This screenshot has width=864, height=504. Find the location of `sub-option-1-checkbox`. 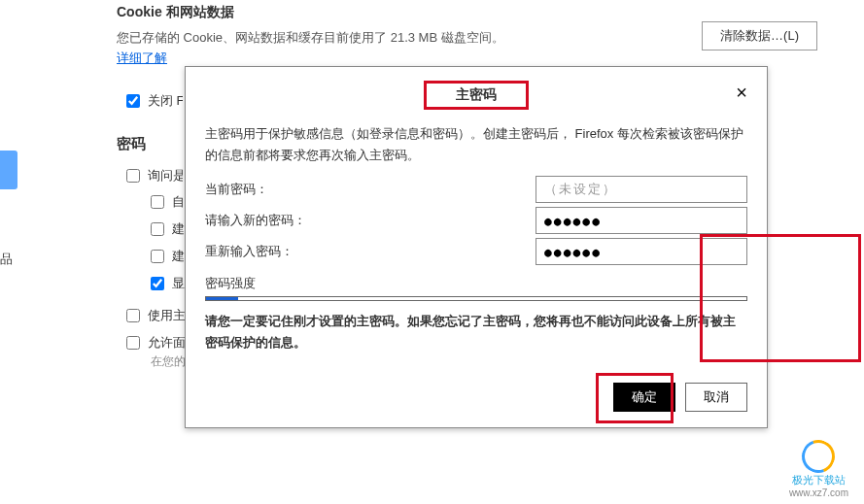

sub-option-1-checkbox is located at coordinates (157, 202).